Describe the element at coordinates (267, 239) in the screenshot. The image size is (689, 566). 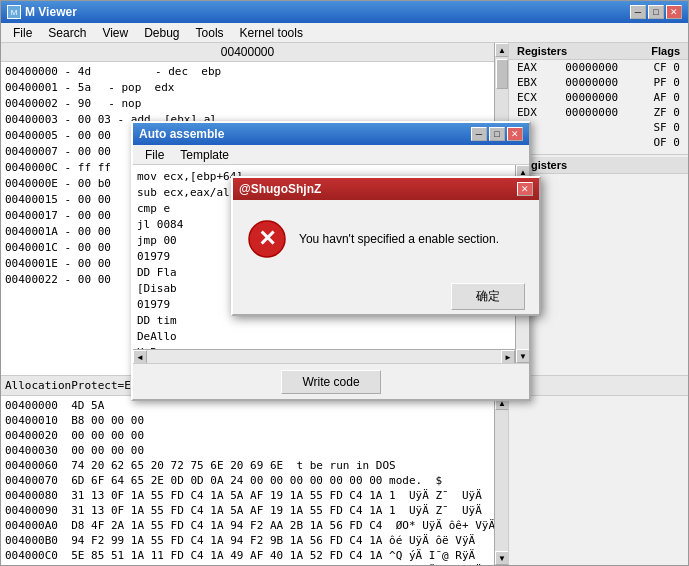
I see `error-icon: ✕` at that location.